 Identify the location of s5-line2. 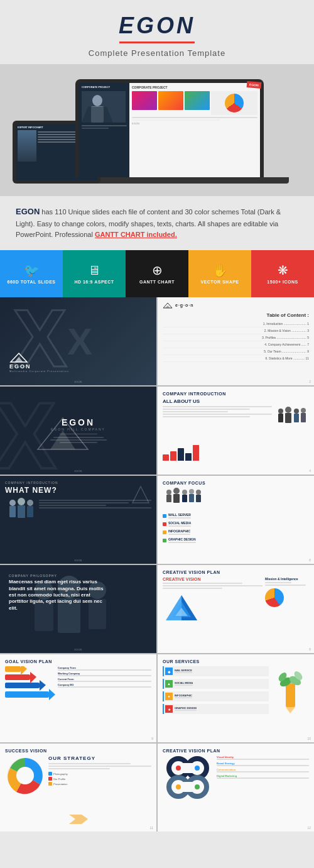
(84, 503).